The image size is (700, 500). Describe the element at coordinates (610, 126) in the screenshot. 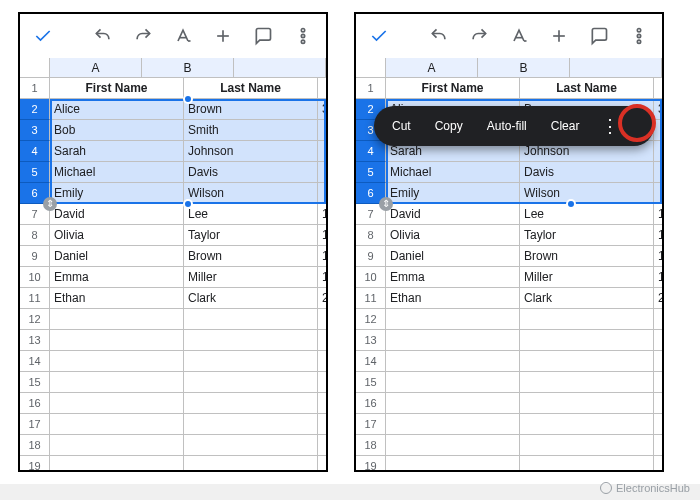

I see `context-more-icon: ⋮` at that location.